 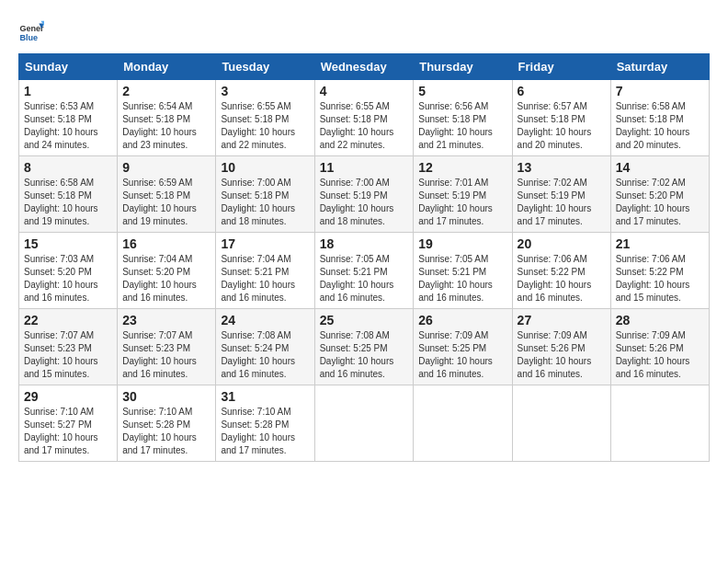 I want to click on calendar-header-row: SundayMondayTuesdayWednesdayThursdayFrid…, so click(x=364, y=67).